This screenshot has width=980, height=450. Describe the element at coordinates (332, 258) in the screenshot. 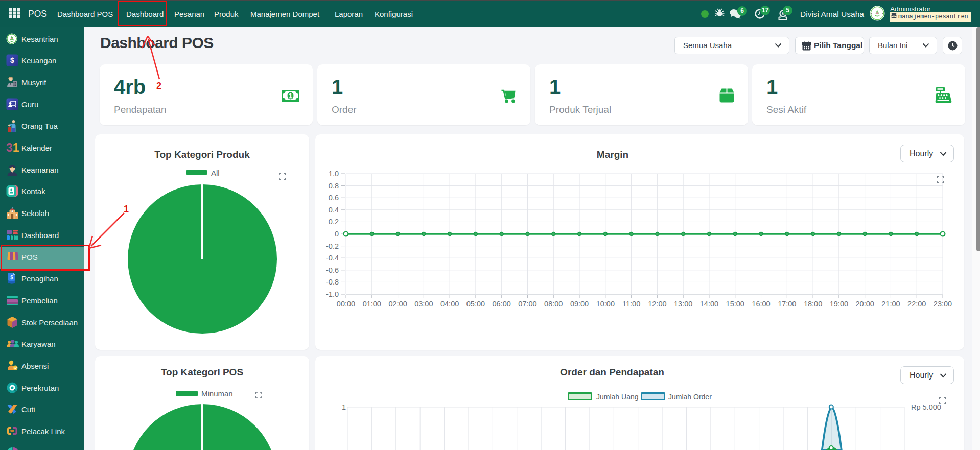

I see `svg-text: -0.4` at that location.